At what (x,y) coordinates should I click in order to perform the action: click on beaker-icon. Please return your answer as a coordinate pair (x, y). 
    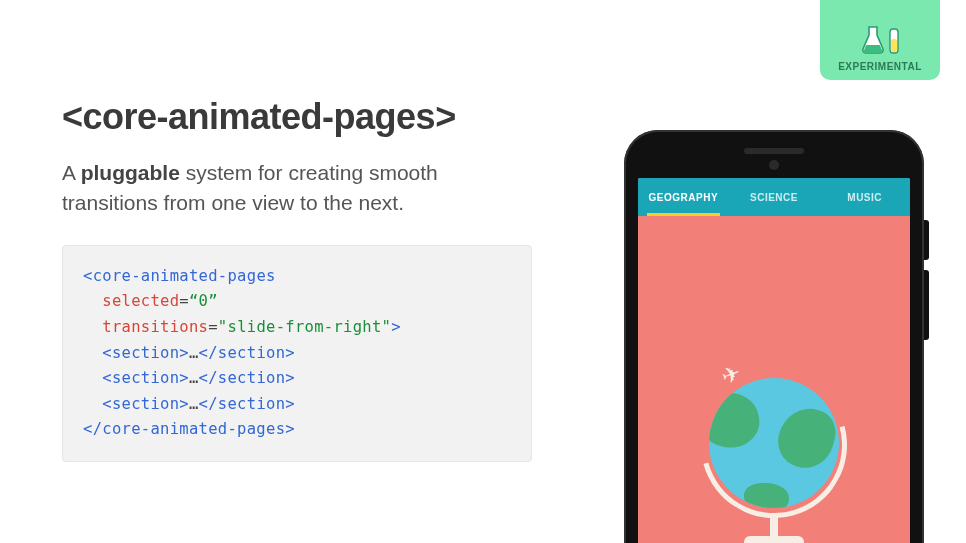
    Looking at the image, I should click on (880, 40).